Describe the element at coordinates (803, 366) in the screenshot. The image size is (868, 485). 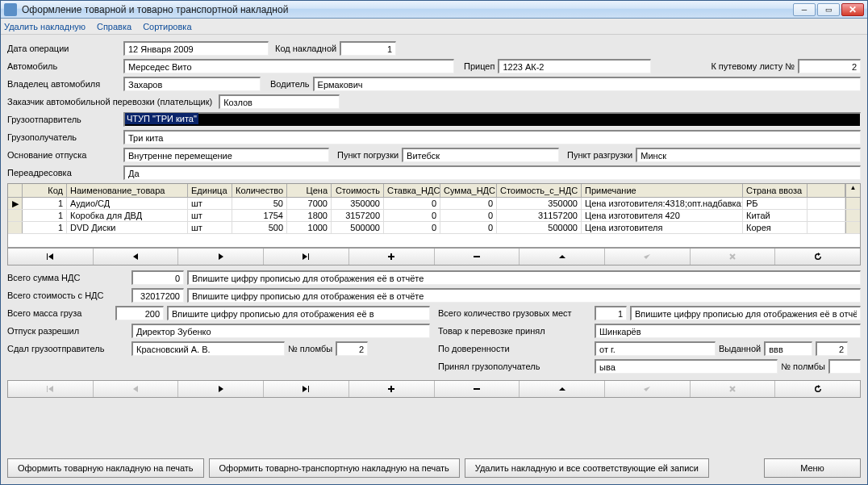
I see `label-seal-no2: № полмбы` at that location.